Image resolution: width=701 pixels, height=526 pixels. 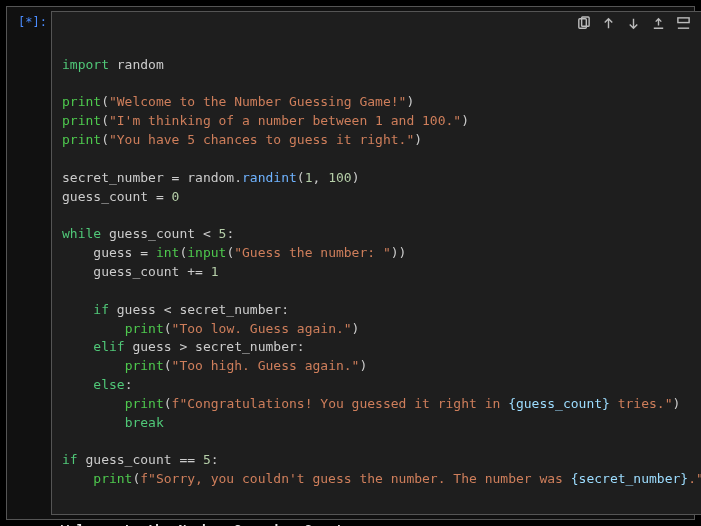 I want to click on execution-prompt: [*]:, so click(x=29, y=18).